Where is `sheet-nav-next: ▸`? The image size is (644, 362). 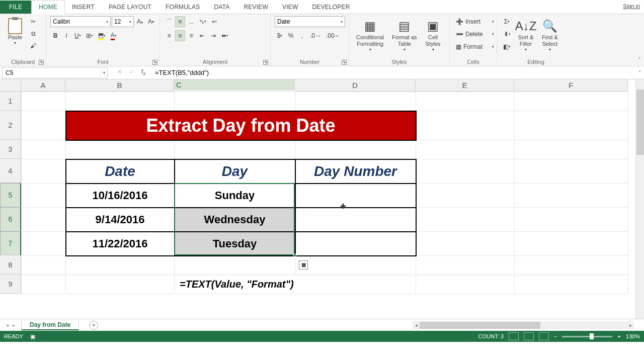 sheet-nav-next: ▸ is located at coordinates (14, 325).